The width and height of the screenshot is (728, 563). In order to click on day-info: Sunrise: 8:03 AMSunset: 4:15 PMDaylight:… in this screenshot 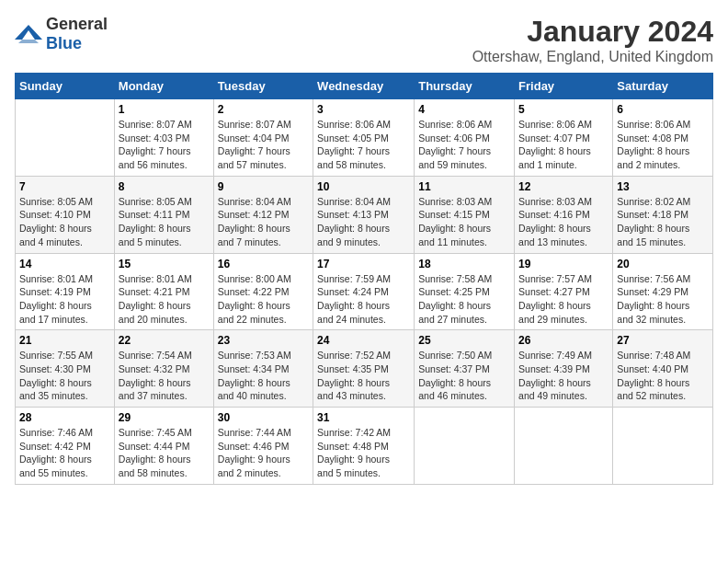, I will do `click(464, 223)`.